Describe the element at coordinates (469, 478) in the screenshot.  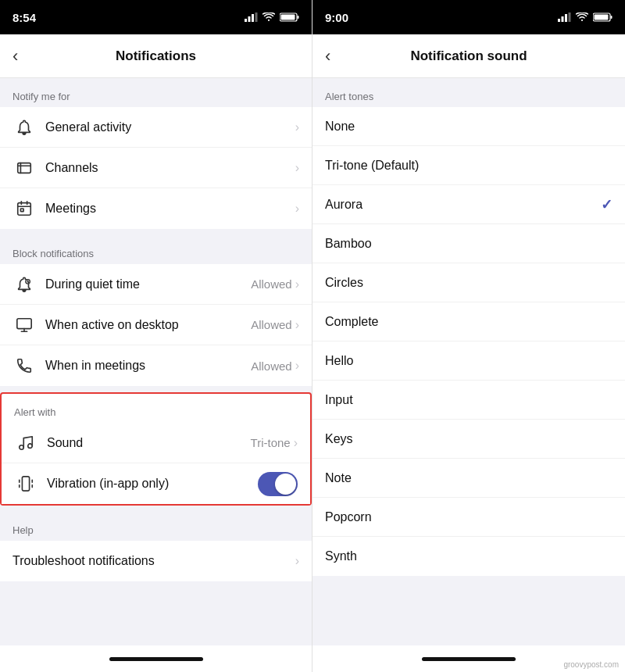
I see `tone-label-note: Note` at that location.